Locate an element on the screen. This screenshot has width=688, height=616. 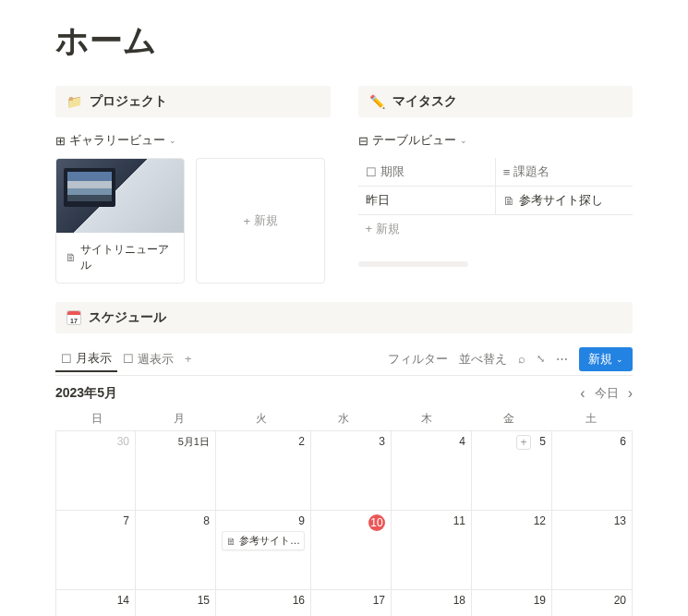
calendar-cell: 30 is located at coordinates (96, 471).